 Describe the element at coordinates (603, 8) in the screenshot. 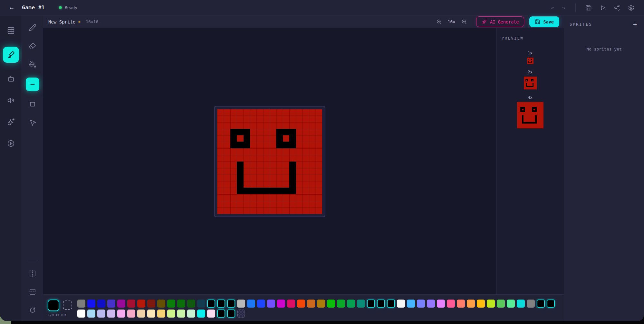

I see `run-button` at that location.